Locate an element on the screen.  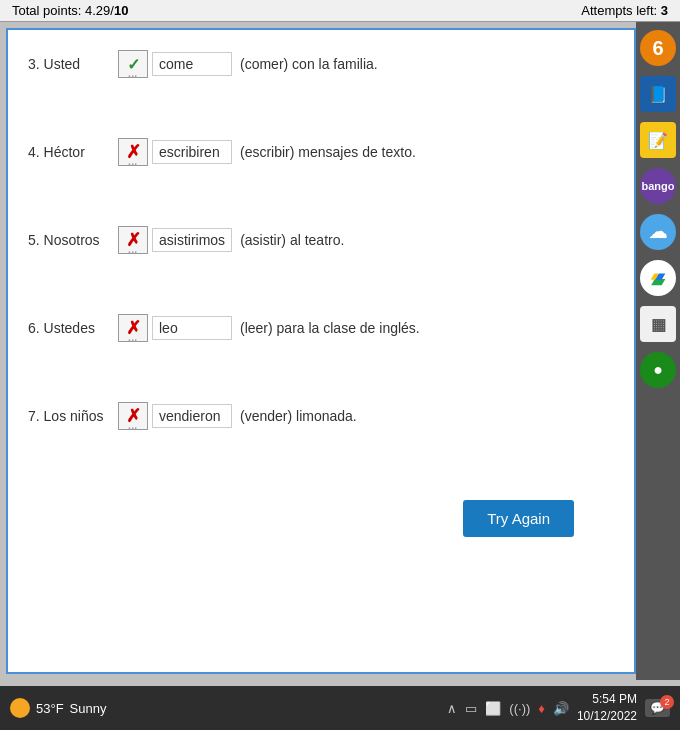
book-icon: 📘 is located at coordinates (658, 94).